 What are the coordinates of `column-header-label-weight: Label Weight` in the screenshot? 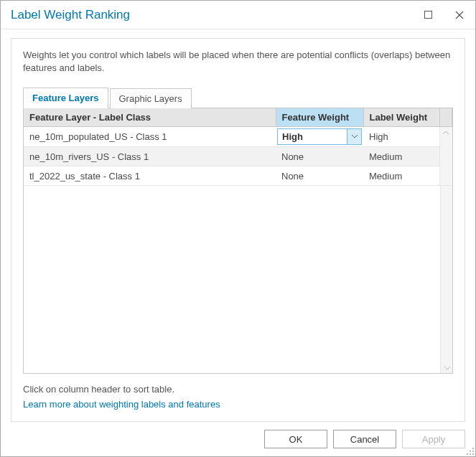 It's located at (401, 118).